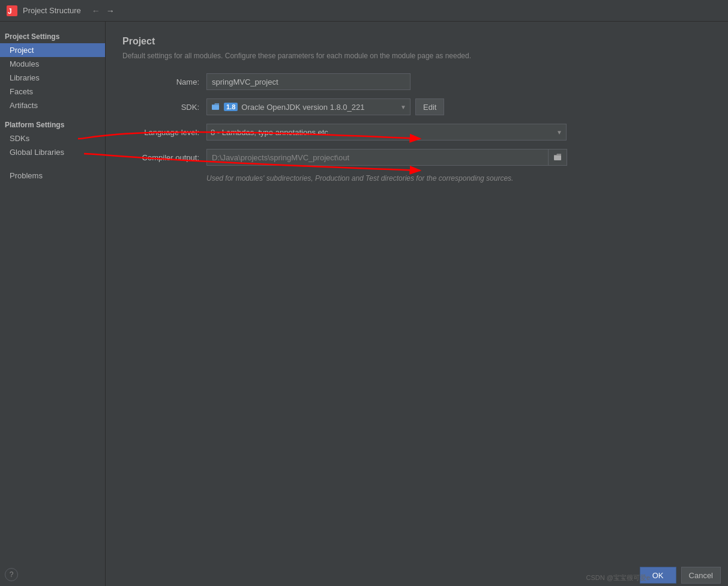 This screenshot has height=586, width=728. Describe the element at coordinates (403, 107) in the screenshot. I see `sdk-dropdown-arrow: ▼` at that location.